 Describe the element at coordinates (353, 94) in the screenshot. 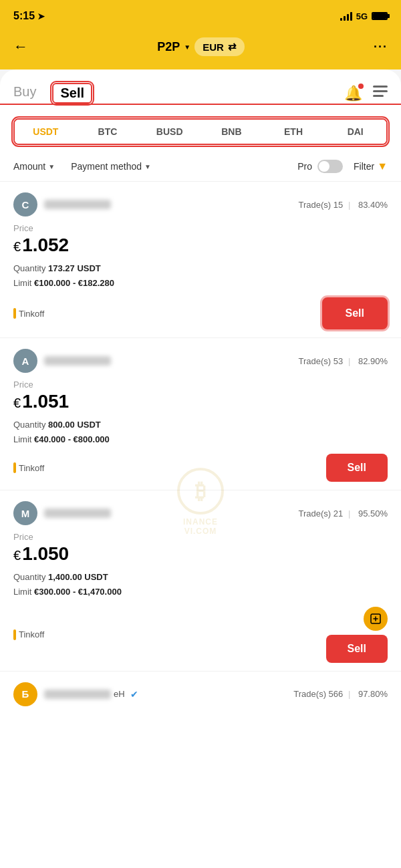

I see `notification-icon: 🔔` at that location.